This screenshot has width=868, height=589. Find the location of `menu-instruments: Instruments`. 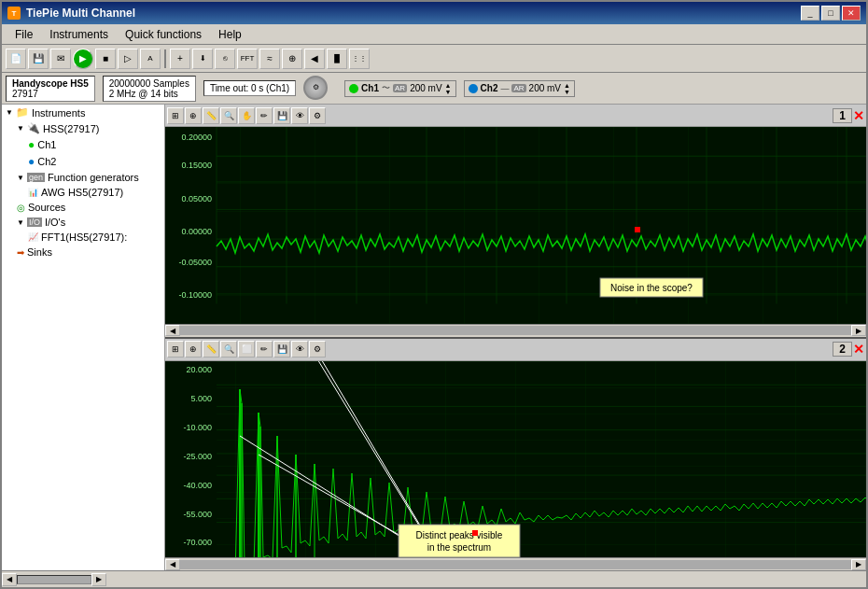

menu-instruments: Instruments is located at coordinates (78, 35).